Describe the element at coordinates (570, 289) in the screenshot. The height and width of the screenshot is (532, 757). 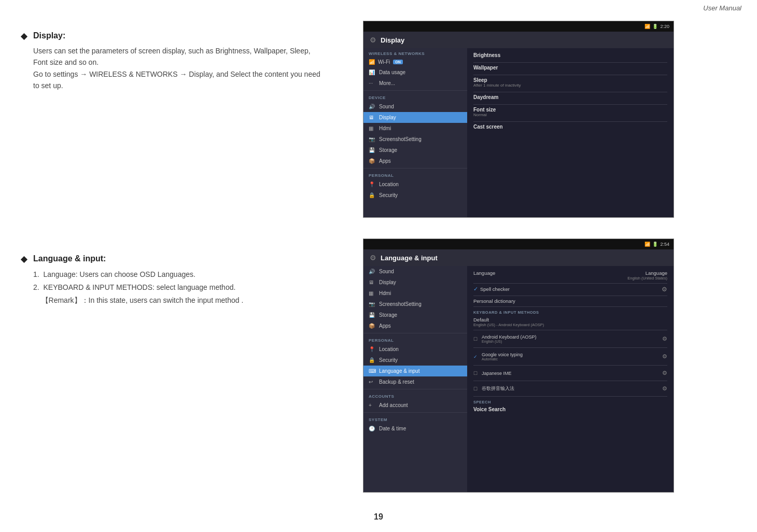
I see `spell-checker-row: ✓ Spell checker ⚙` at that location.